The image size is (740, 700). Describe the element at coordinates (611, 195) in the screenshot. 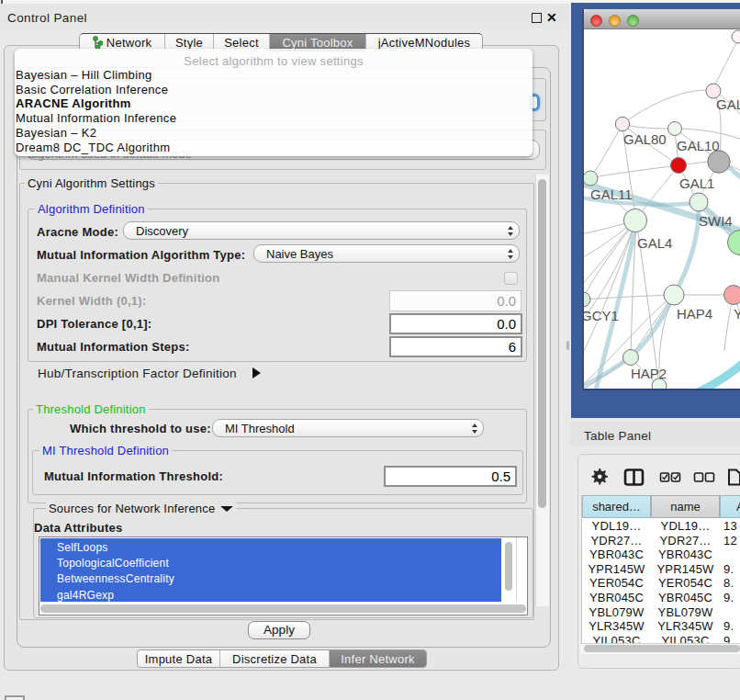

I see `svg-text: GAL11` at that location.